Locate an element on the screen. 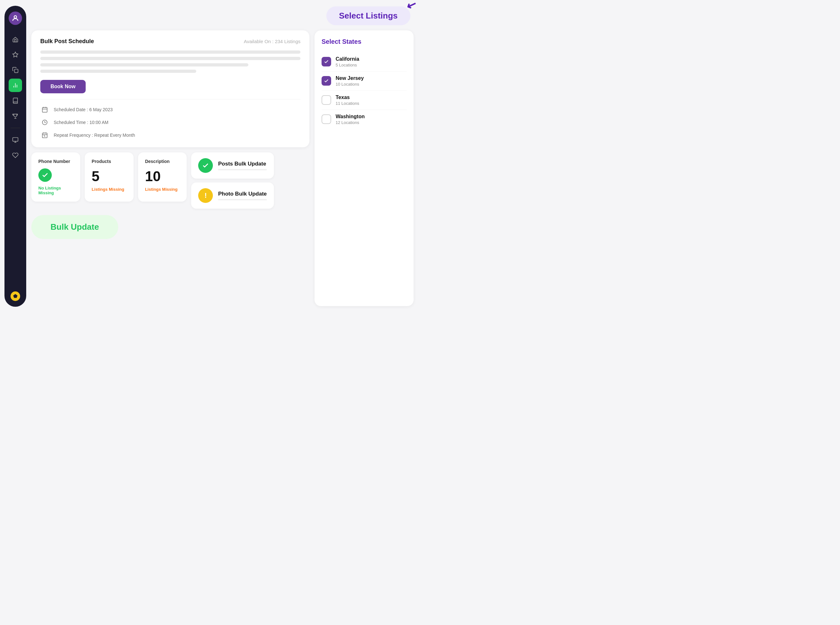 The image size is (840, 625). photo-bulk-update-text: Photo Bulk Update is located at coordinates (242, 196).